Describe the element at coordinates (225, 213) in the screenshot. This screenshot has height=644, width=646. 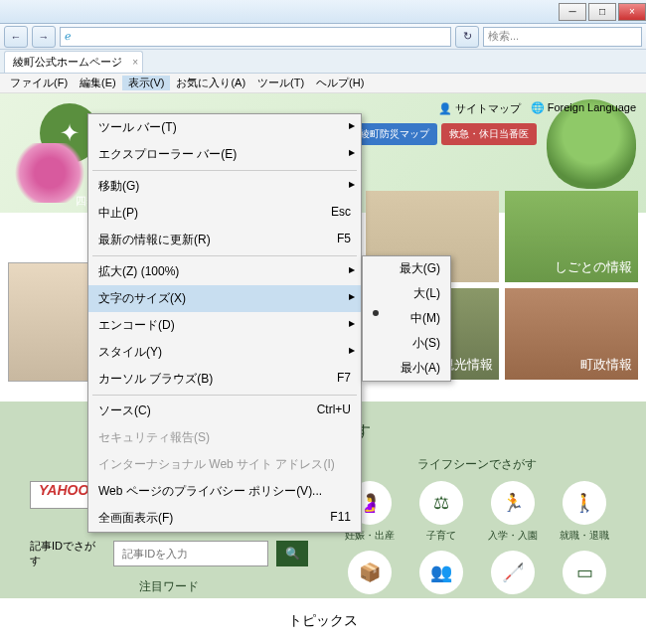
I see `menu-item: 中止(P)Esc` at that location.